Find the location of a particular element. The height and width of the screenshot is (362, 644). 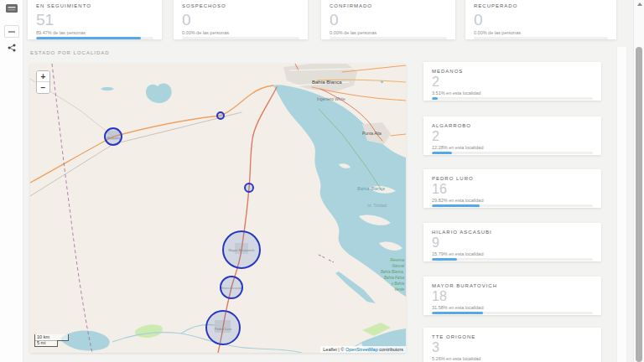

locality-label: MEDANOS is located at coordinates (512, 71).